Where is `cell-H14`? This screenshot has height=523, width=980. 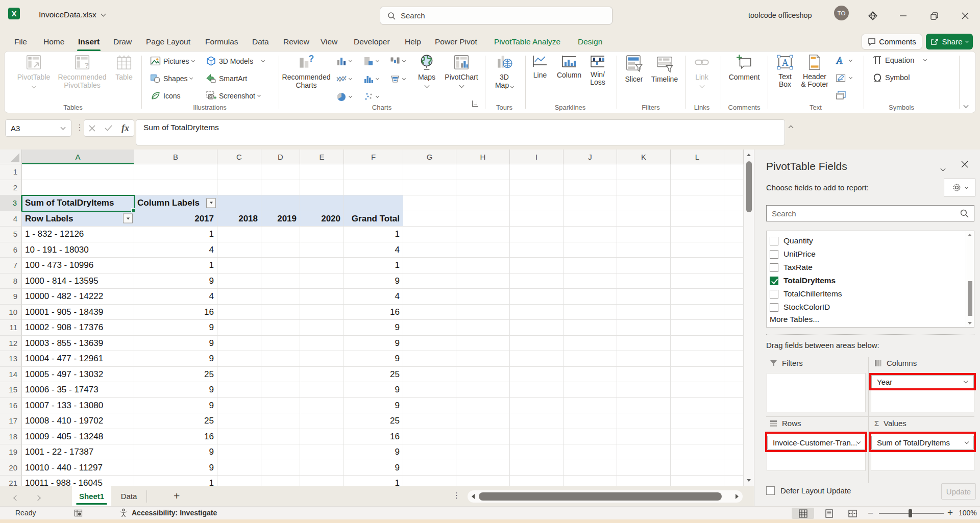
cell-H14 is located at coordinates (483, 375).